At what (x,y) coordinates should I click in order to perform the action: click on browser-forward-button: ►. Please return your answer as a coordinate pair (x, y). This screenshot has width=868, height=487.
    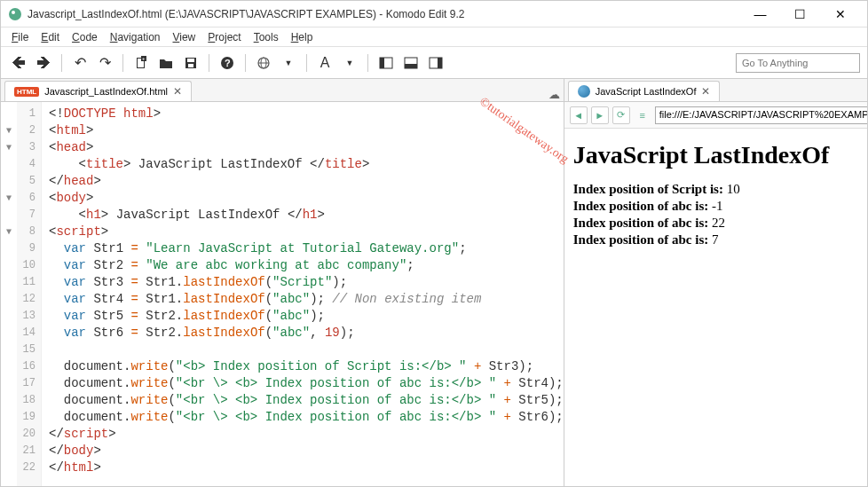
    Looking at the image, I should click on (600, 115).